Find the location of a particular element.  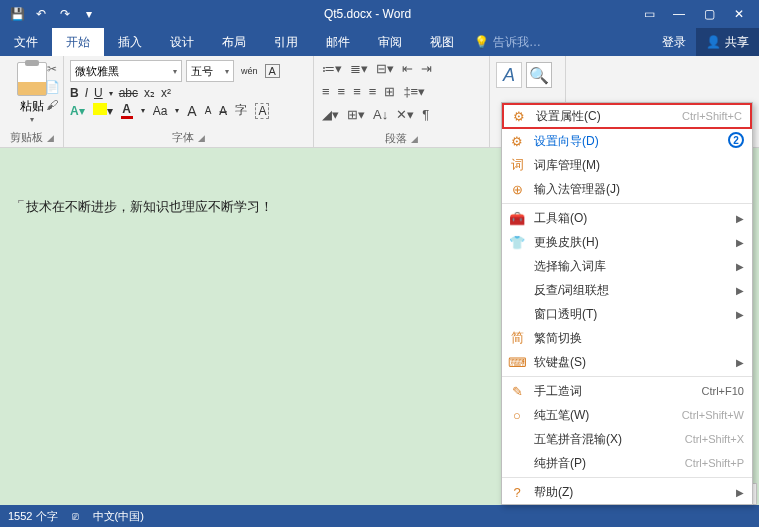

sort-button: A↓ is located at coordinates (380, 114).